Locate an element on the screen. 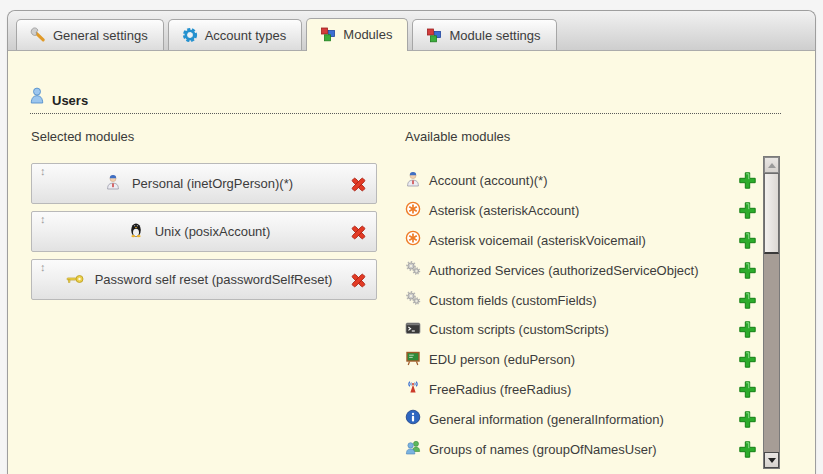 The height and width of the screenshot is (474, 823). scroll-down-button is located at coordinates (772, 460).